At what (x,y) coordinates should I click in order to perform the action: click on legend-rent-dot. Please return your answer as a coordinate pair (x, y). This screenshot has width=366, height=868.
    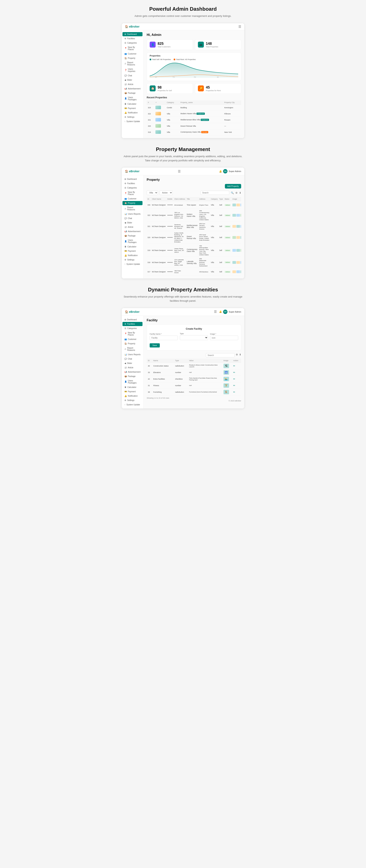
    Looking at the image, I should click on (175, 59).